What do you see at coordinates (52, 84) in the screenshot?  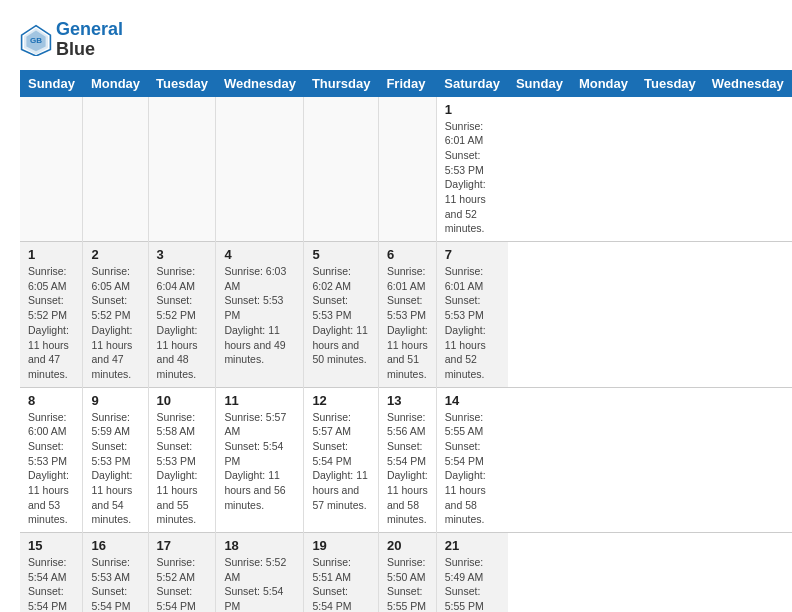 I see `header-sunday: Sunday` at bounding box center [52, 84].